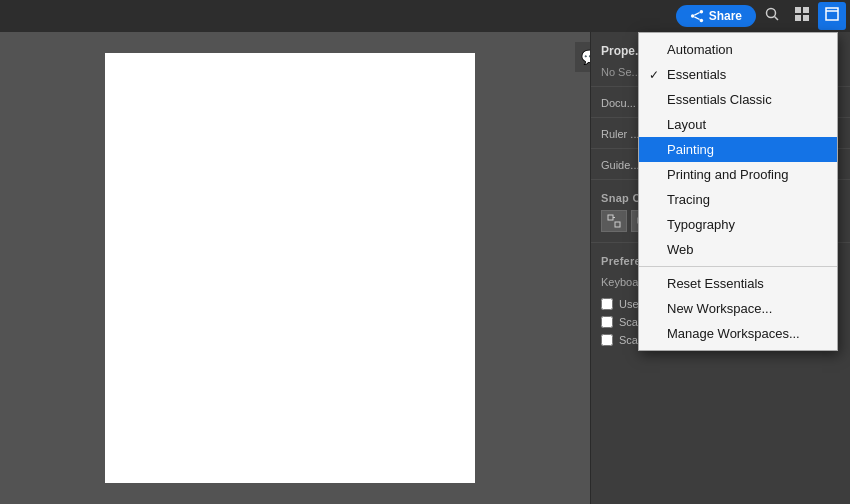 The image size is (850, 504). I want to click on scale-corners-checkbox, so click(607, 322).